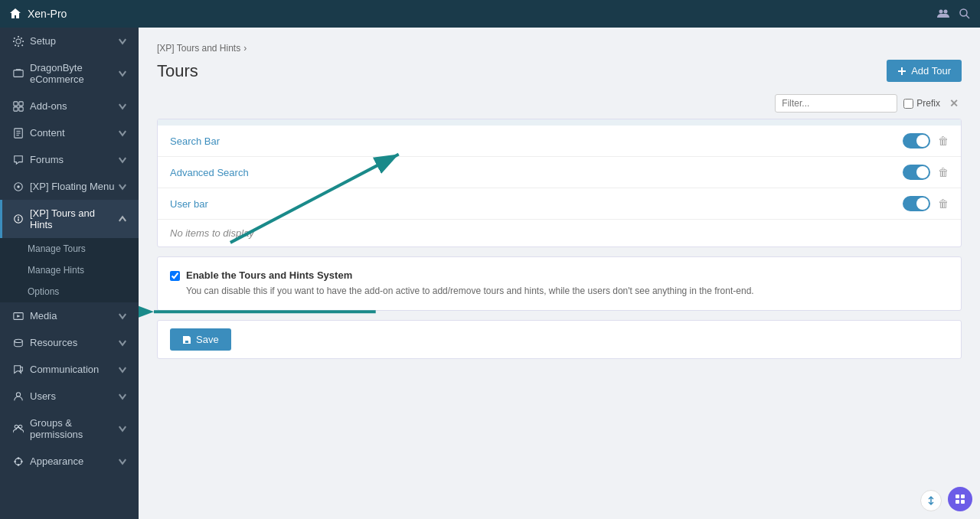  What do you see at coordinates (559, 283) in the screenshot?
I see `options-card: Enable the Tours and Hints System You ca…` at bounding box center [559, 283].